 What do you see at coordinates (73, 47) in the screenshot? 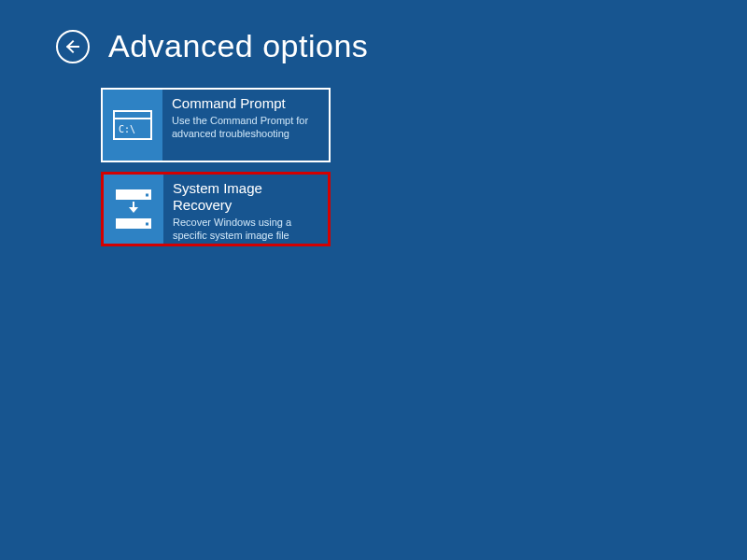
I see `back-arrow-icon` at bounding box center [73, 47].